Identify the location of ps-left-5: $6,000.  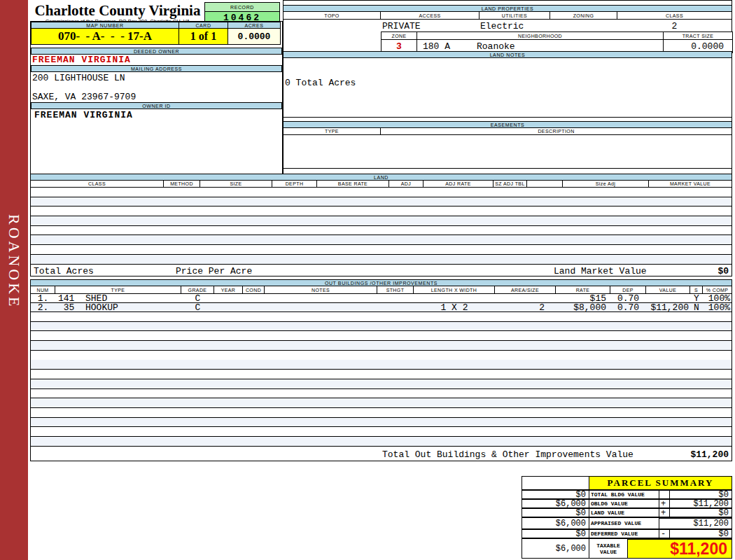
(556, 549).